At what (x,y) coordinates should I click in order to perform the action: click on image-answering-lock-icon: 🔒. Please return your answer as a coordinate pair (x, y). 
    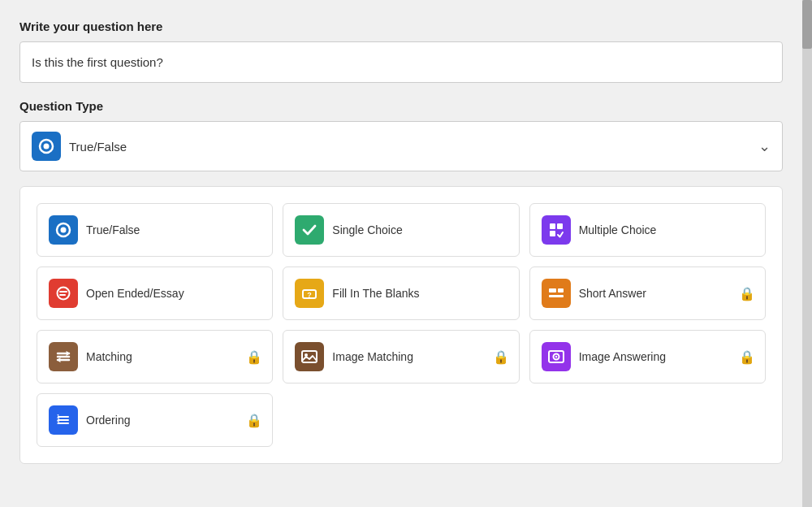
    Looking at the image, I should click on (747, 358).